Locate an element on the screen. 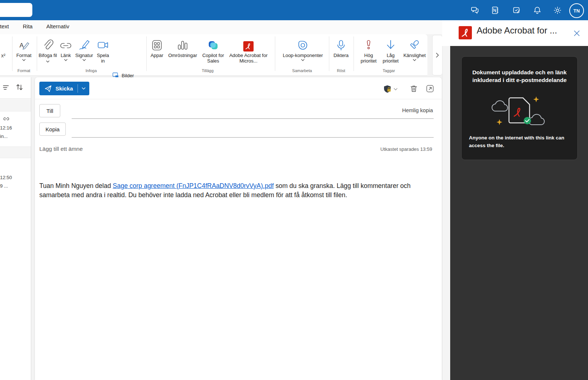 The width and height of the screenshot is (588, 380). search-box-remnant is located at coordinates (16, 10).